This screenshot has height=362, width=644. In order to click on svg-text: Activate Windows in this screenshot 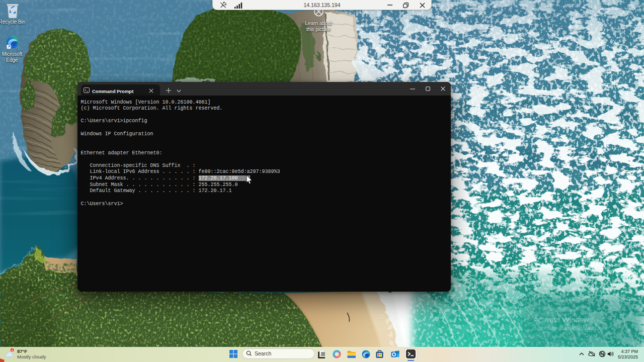, I will do `click(563, 320)`.